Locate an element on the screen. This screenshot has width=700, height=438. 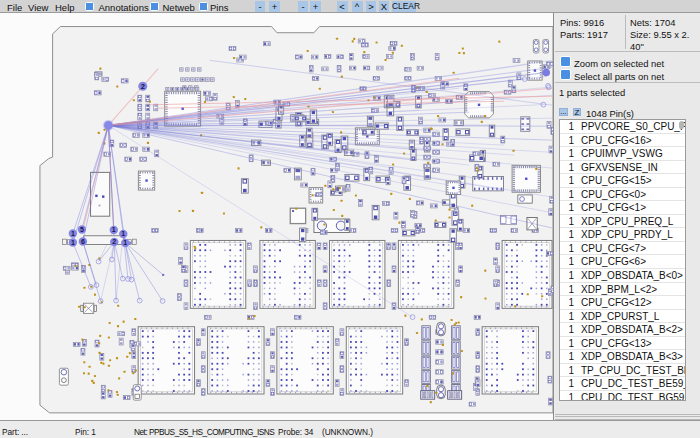
svg-text: 6 is located at coordinates (83, 242).